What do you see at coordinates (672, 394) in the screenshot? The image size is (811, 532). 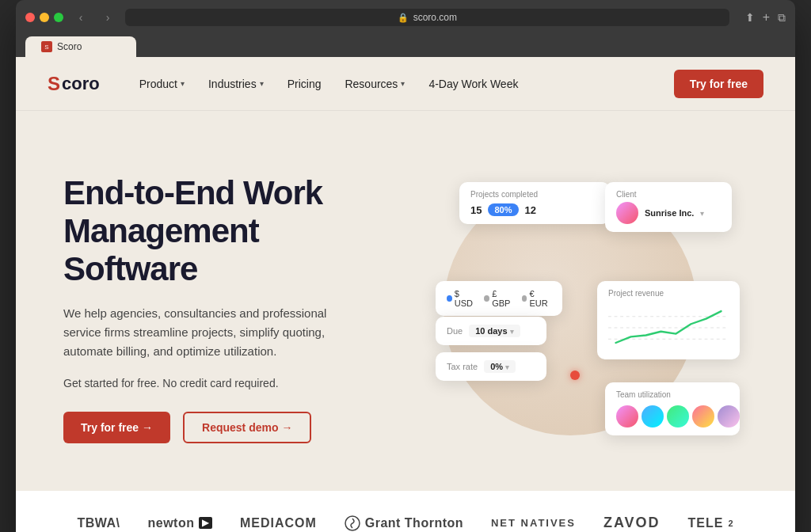 I see `team-label: Team utilization` at bounding box center [672, 394].